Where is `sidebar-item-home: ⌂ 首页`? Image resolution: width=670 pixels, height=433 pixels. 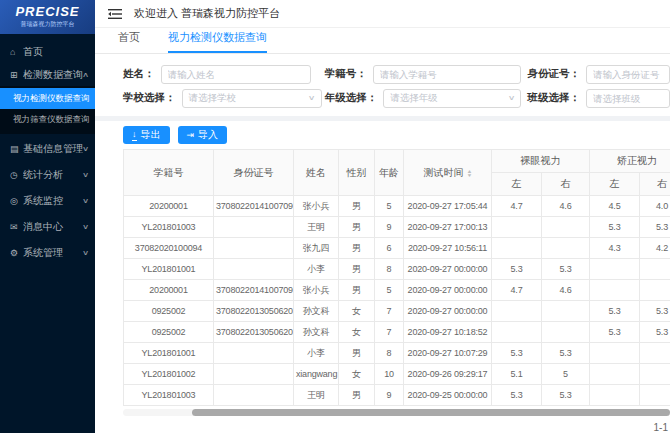
sidebar-item-home: ⌂ 首页 is located at coordinates (48, 52).